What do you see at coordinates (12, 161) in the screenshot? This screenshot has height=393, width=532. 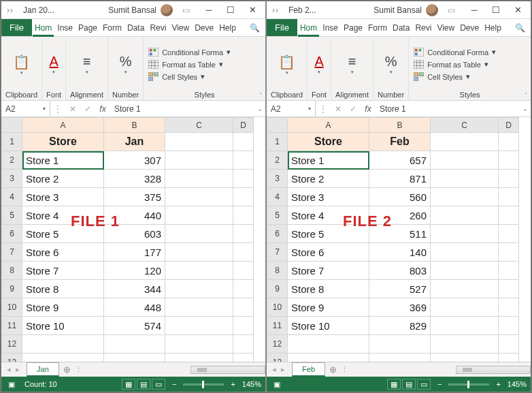 I see `row-header: 2` at bounding box center [12, 161].